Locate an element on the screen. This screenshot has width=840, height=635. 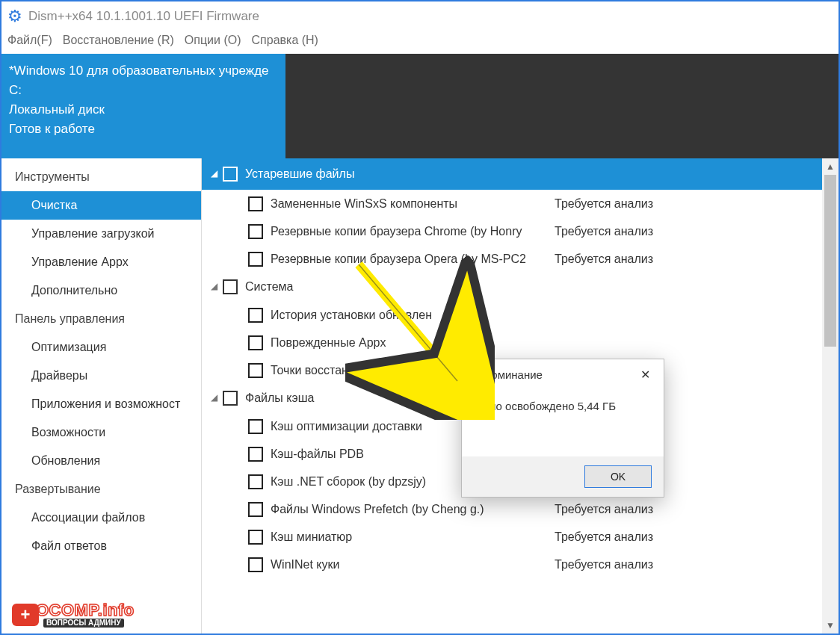
scroll-up-icon: ▲ is located at coordinates (830, 167).